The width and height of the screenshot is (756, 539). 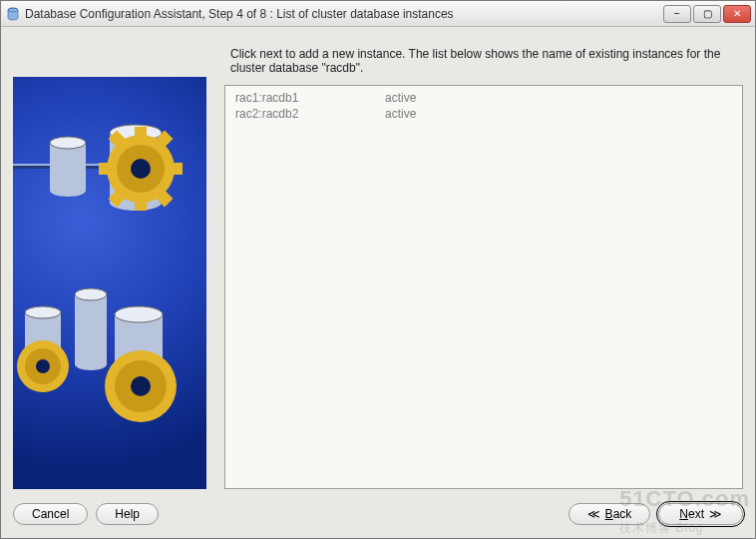 What do you see at coordinates (708, 14) in the screenshot?
I see `maximize-icon: ▢` at bounding box center [708, 14].